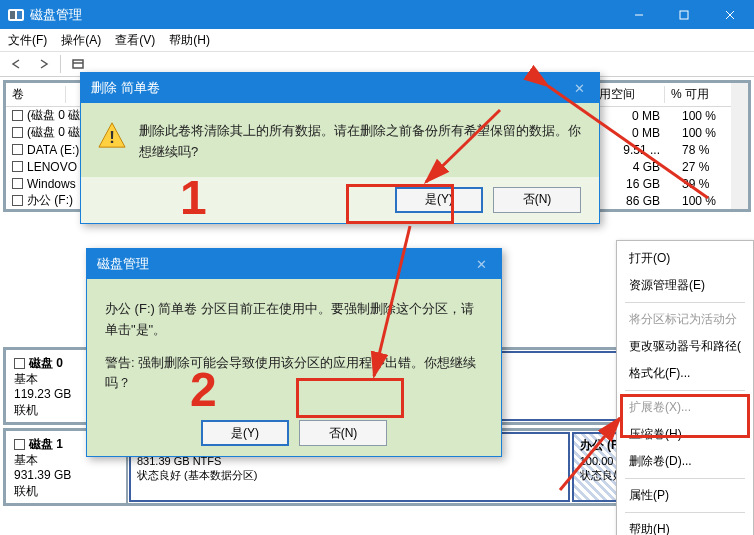 The image size is (754, 535). Describe the element at coordinates (294, 320) in the screenshot. I see `dialog-message-1: 办公 (F:) 简单卷 分区目前正在使用中。要强制删除这个分区，请单击"是"。` at that location.